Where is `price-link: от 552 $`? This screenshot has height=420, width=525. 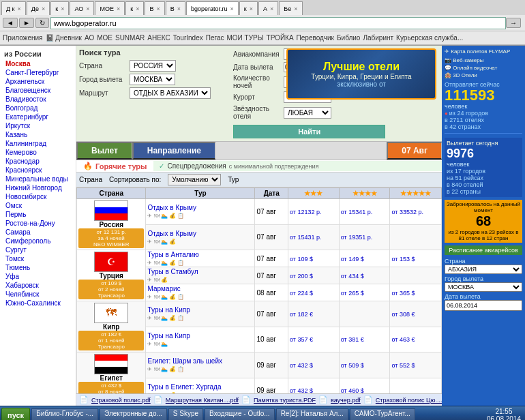 price-link: от 552 $ is located at coordinates (403, 365).